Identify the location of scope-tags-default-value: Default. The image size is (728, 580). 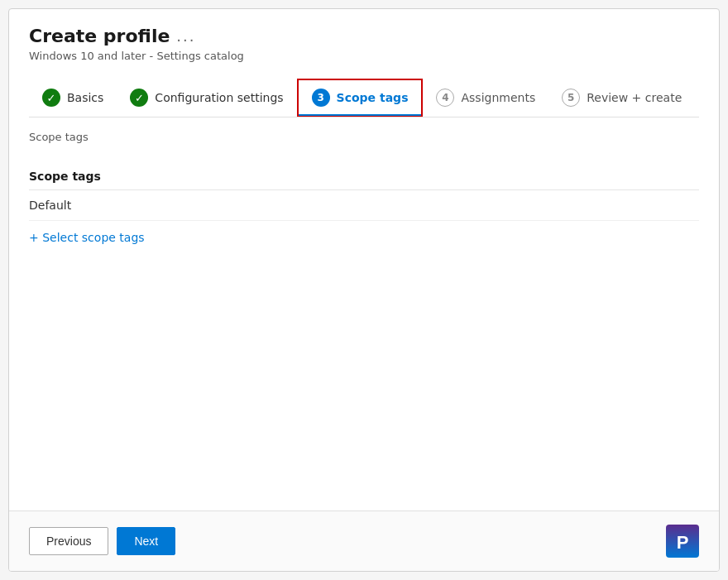
(364, 205).